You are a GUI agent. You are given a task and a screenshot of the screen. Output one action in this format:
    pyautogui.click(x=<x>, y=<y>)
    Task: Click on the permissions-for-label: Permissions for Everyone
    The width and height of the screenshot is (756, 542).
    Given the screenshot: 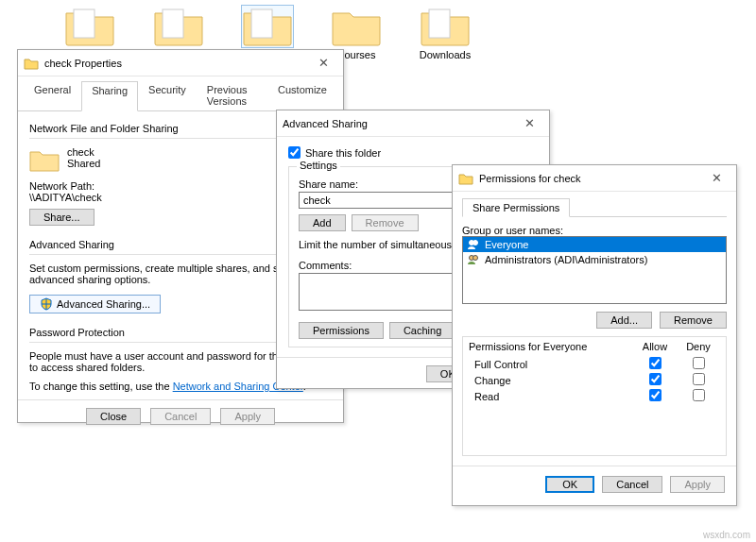 What is the action you would take?
    pyautogui.click(x=551, y=347)
    